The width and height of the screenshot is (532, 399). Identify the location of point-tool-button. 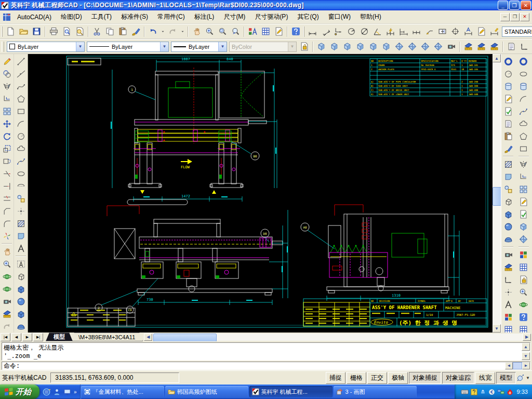
(508, 292).